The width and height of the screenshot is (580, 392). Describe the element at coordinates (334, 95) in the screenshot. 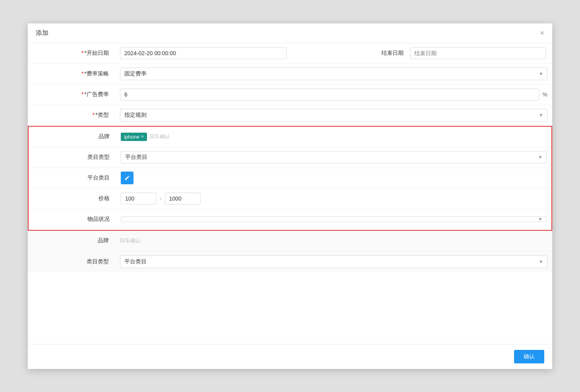

I see `ad-rate-value: %` at that location.